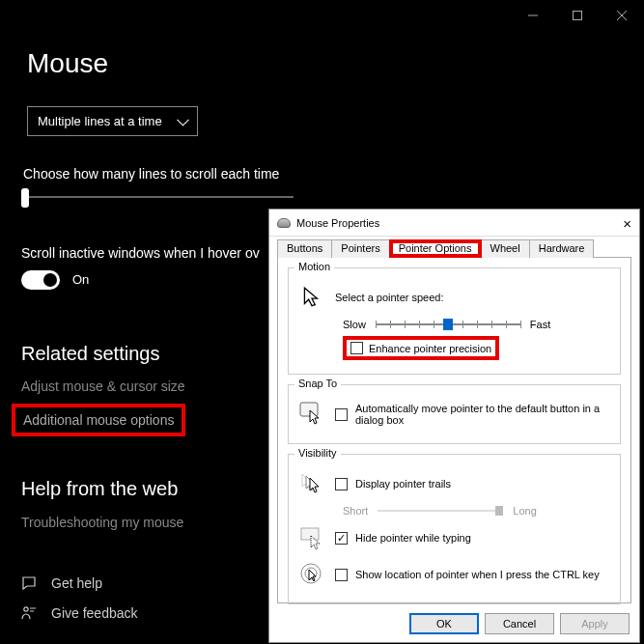 The height and width of the screenshot is (644, 644). Describe the element at coordinates (431, 349) in the screenshot. I see `enhance-precision-label: Enhance pointer precision` at that location.